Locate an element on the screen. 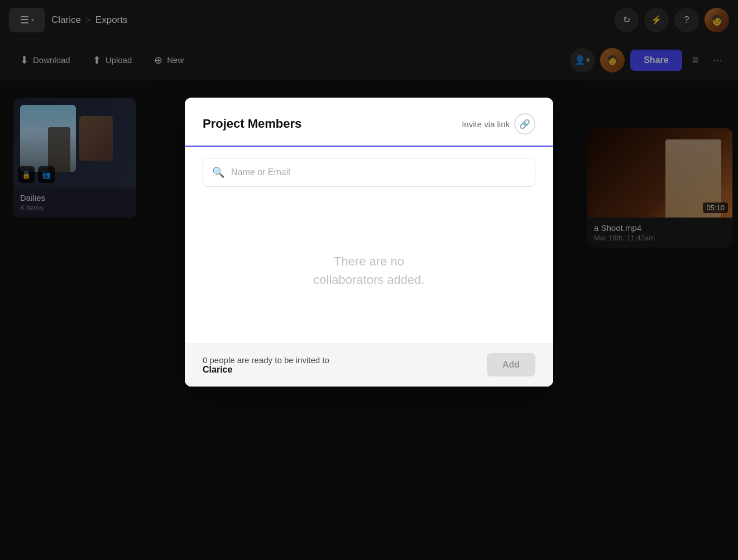 Image resolution: width=738 pixels, height=560 pixels. modal-header: Project Members Invite via link 🔗 is located at coordinates (369, 122).